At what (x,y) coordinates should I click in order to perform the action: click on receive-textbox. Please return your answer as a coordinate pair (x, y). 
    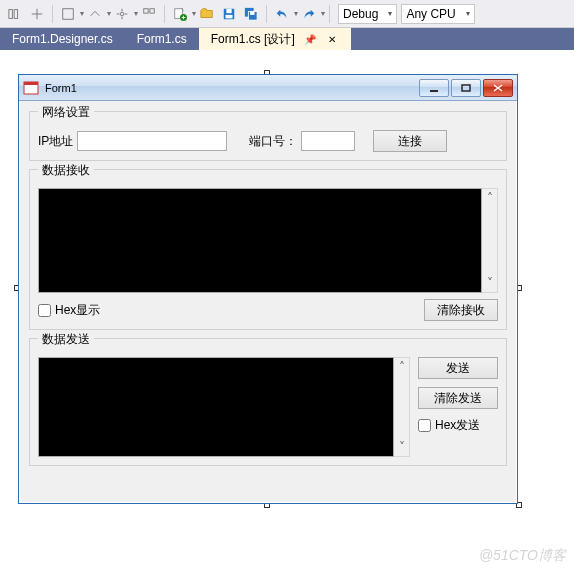
    Looking at the image, I should click on (260, 240).